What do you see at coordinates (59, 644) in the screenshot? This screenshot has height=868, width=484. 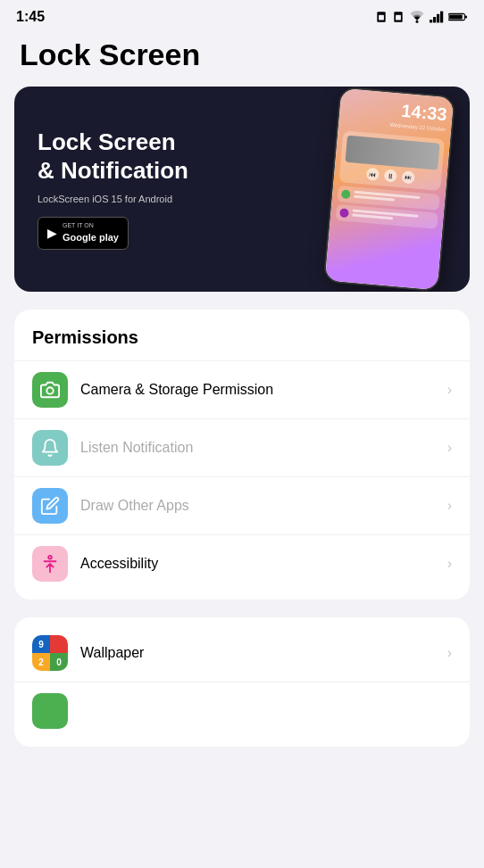 I see `wallpaper-q2` at bounding box center [59, 644].